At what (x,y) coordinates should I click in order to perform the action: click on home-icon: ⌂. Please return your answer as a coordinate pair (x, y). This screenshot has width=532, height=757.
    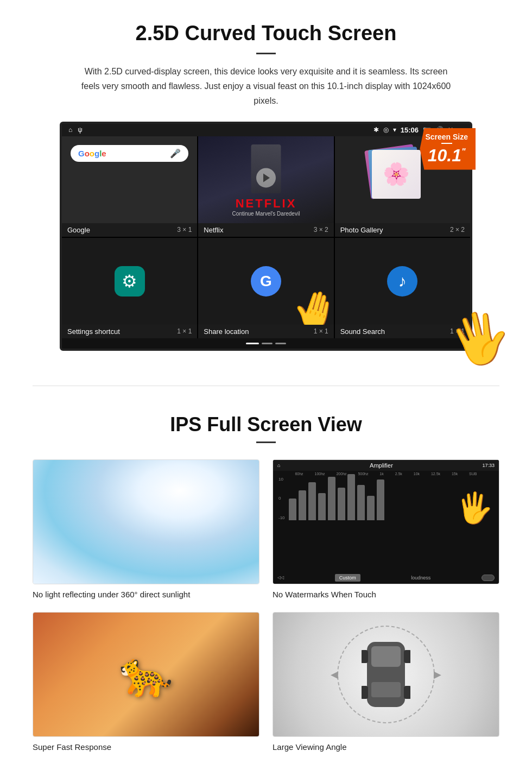
    Looking at the image, I should click on (71, 130).